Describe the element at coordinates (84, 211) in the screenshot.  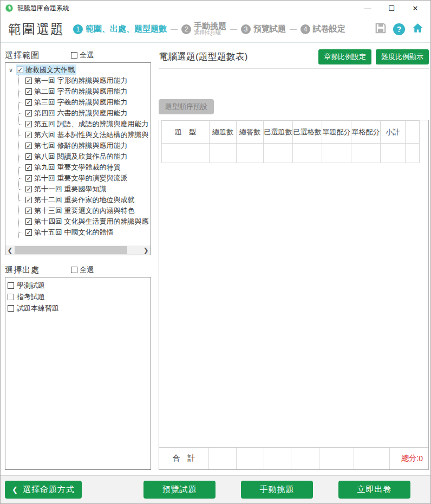
I see `tree-item-label: 第十三回 重要選文的內涵與特色` at that location.